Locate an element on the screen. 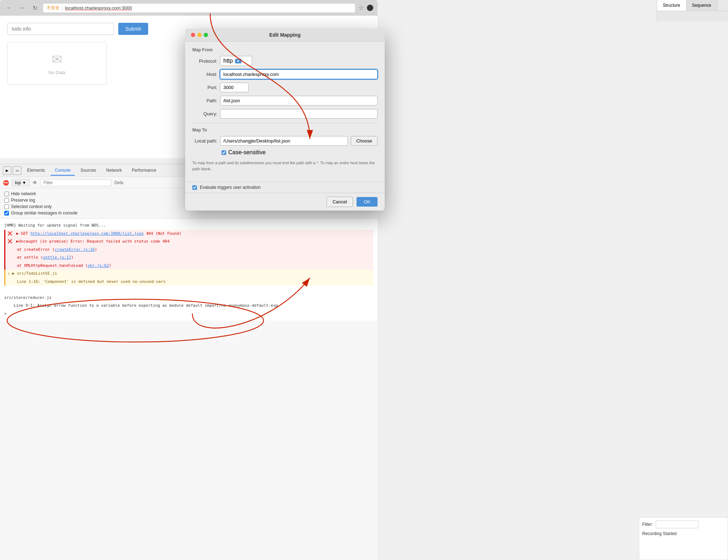  minimize-button is located at coordinates (199, 35).